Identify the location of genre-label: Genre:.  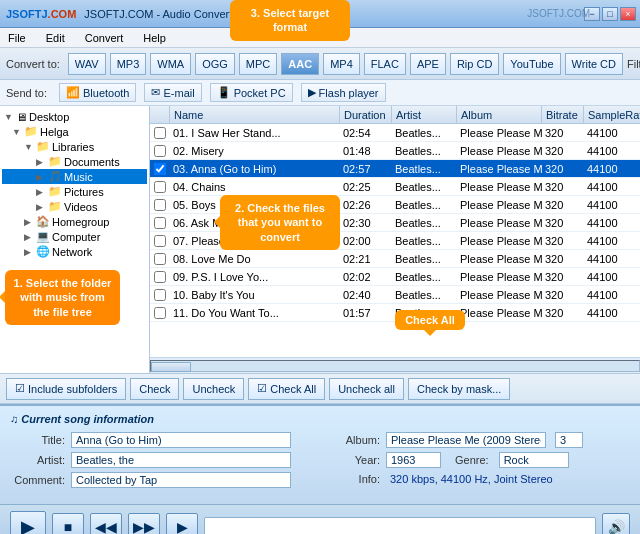
(472, 460).